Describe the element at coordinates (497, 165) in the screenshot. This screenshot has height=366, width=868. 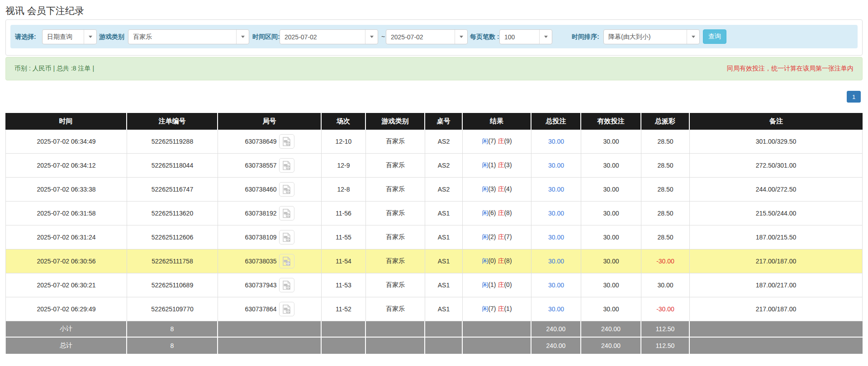
I see `cell-result: 闲(1) 庄(3)` at that location.